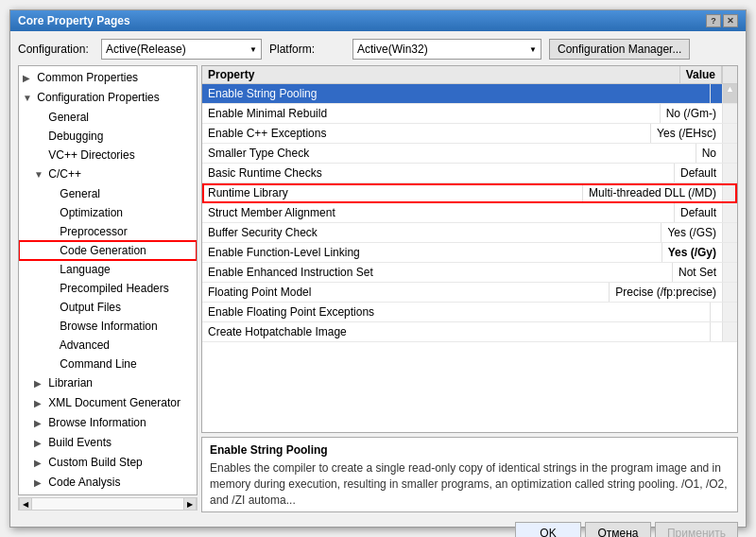 This screenshot has width=756, height=537. I want to click on pg-cell-prop: Enable Floating Point Exceptions, so click(456, 312).